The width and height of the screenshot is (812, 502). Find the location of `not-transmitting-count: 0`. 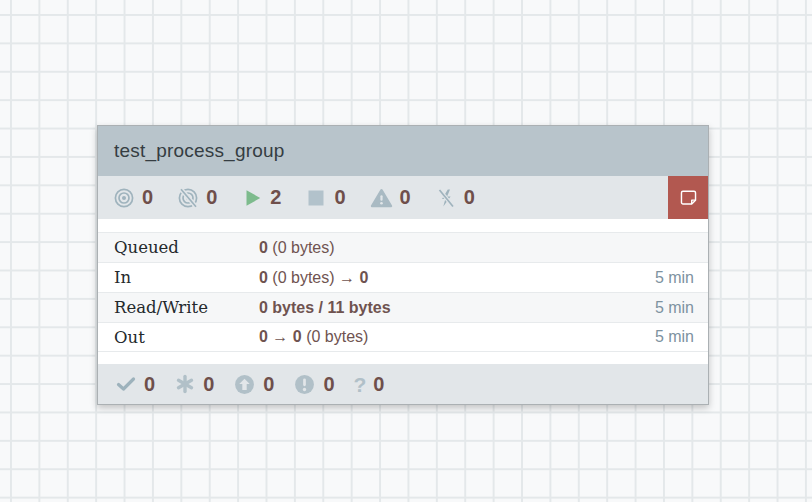

not-transmitting-count: 0 is located at coordinates (212, 198).